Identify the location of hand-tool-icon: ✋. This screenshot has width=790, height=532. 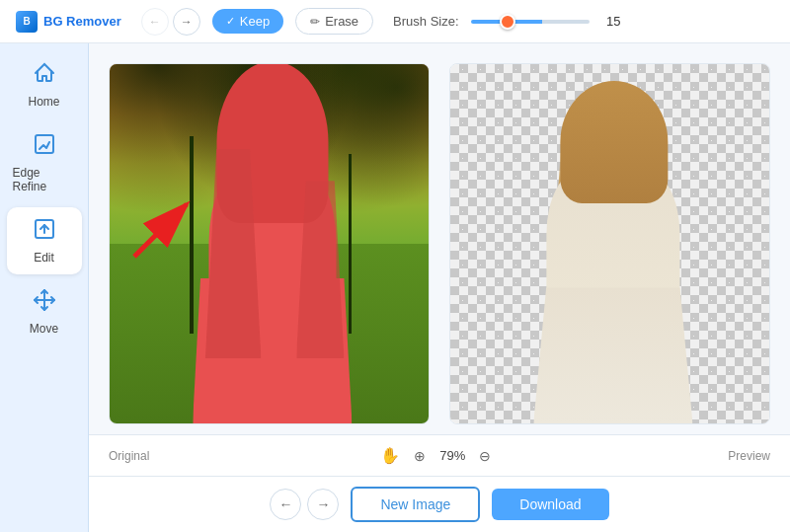
(390, 456).